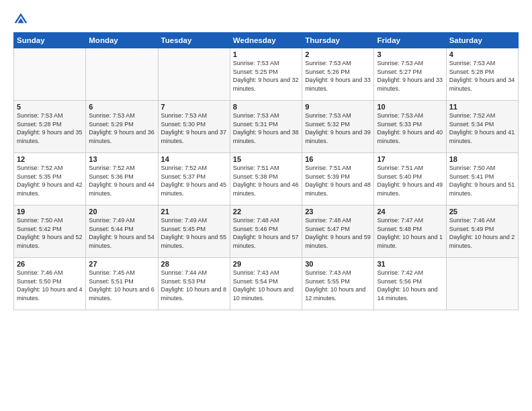  What do you see at coordinates (193, 40) in the screenshot?
I see `weekday-header-tuesday: Tuesday` at bounding box center [193, 40].